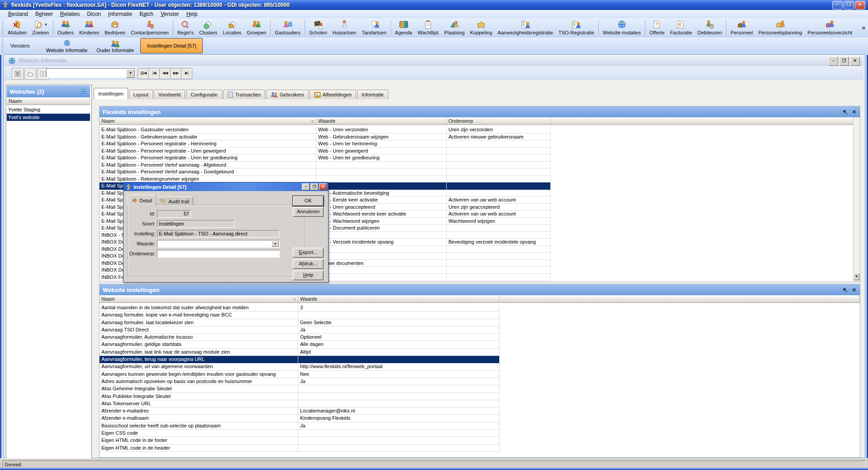 This screenshot has width=868, height=470. I want to click on table-row: E-Mail Sjabloon - Rekeningnummer wijzige…, so click(480, 179).